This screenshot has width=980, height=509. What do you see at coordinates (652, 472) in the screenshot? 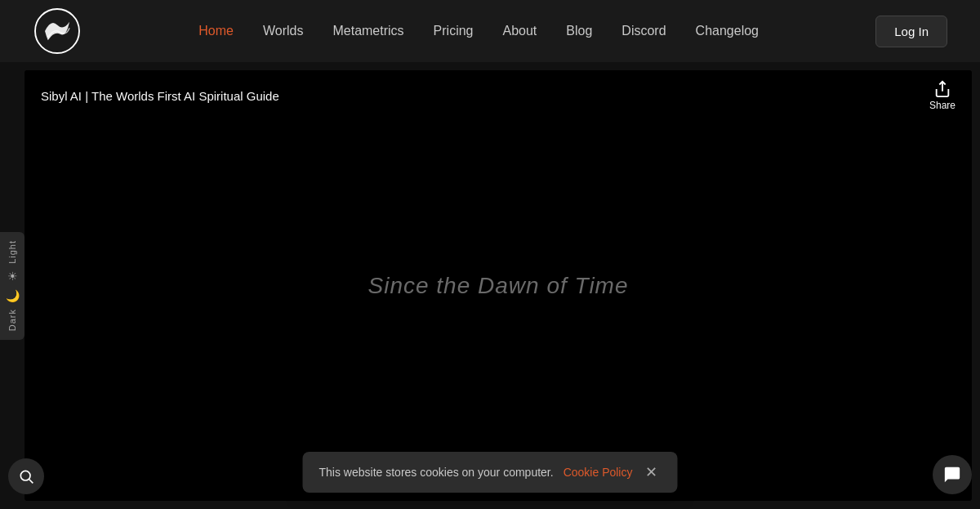
I see `cookie-close-button: ✕` at bounding box center [652, 472].